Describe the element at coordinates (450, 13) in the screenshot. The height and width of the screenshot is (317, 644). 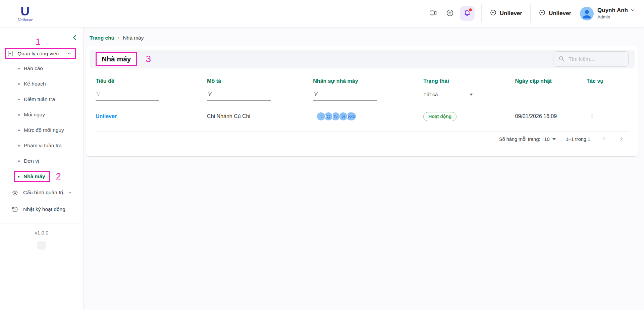
I see `add-button` at that location.